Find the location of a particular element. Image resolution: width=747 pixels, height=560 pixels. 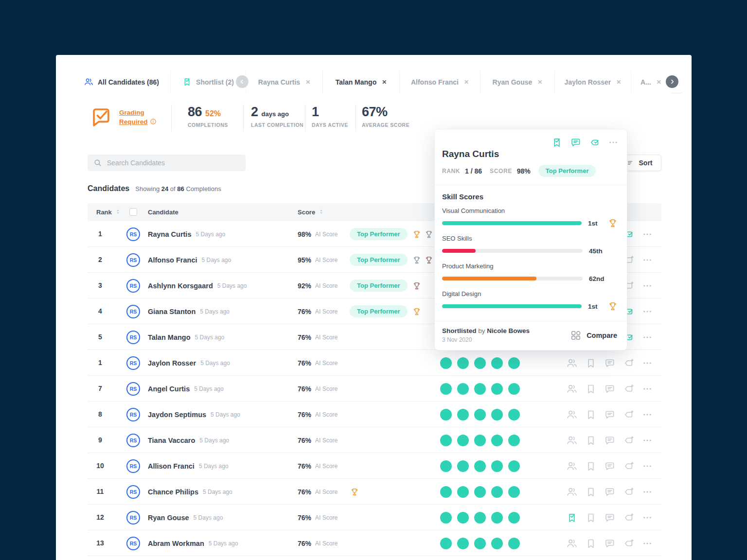

search-input is located at coordinates (173, 163).